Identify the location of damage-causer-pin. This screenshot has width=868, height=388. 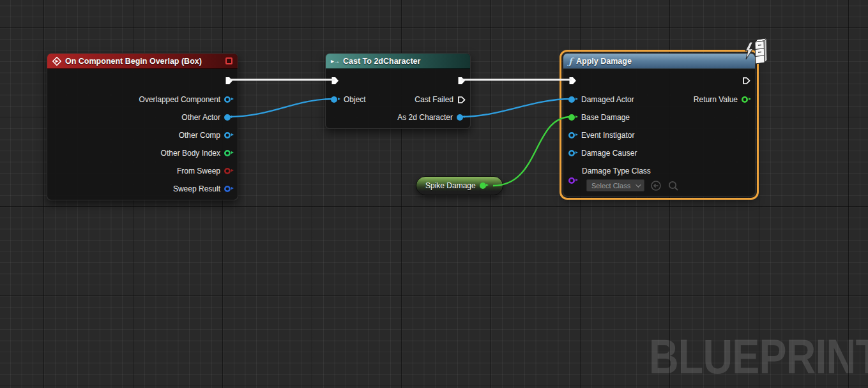
(573, 153).